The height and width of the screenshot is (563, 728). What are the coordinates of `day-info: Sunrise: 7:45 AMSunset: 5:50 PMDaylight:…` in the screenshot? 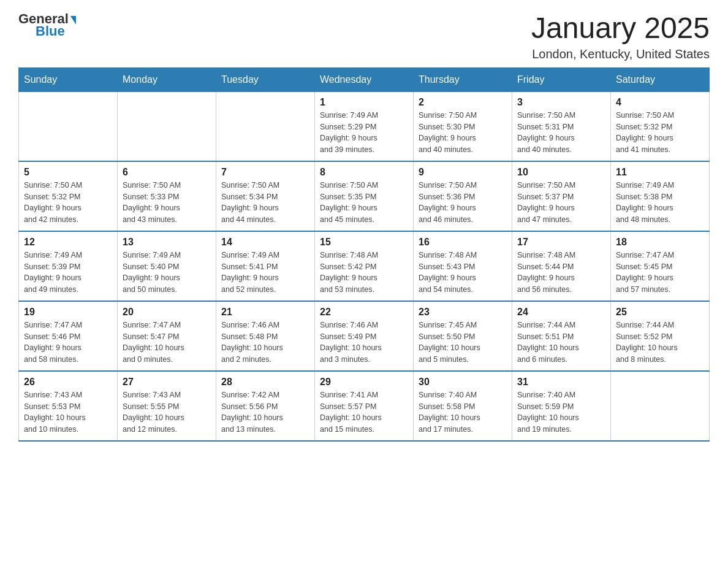 It's located at (463, 342).